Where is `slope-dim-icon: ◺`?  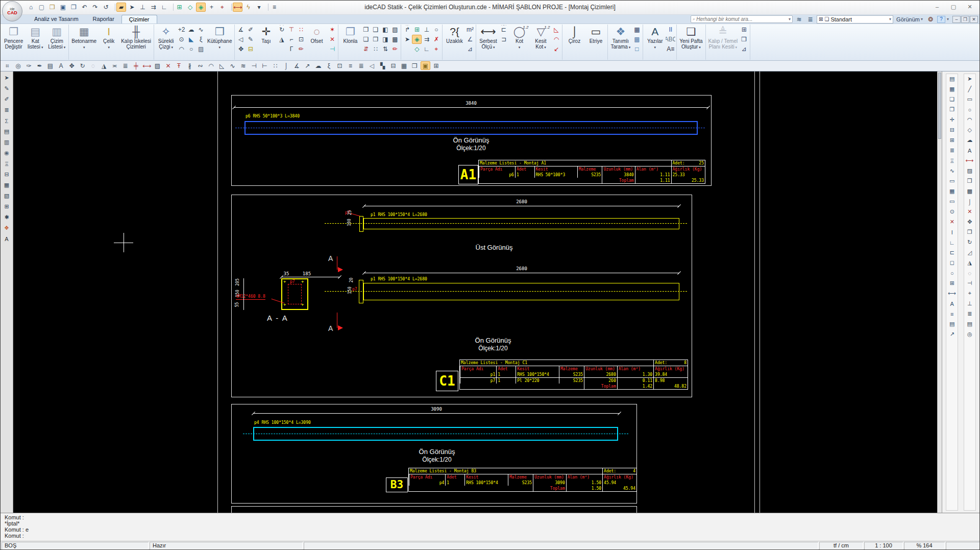
slope-dim-icon: ◺ is located at coordinates (556, 30).